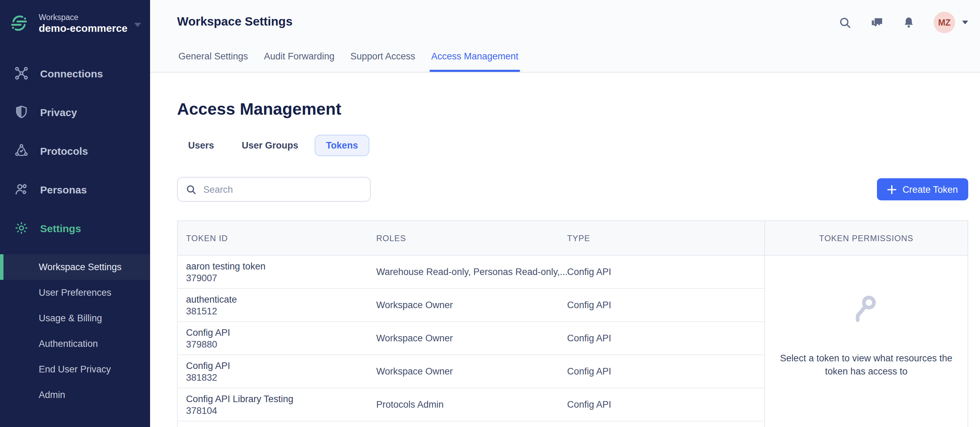 The height and width of the screenshot is (427, 980). Describe the element at coordinates (270, 145) in the screenshot. I see `tab-user-groups: User Groups` at that location.